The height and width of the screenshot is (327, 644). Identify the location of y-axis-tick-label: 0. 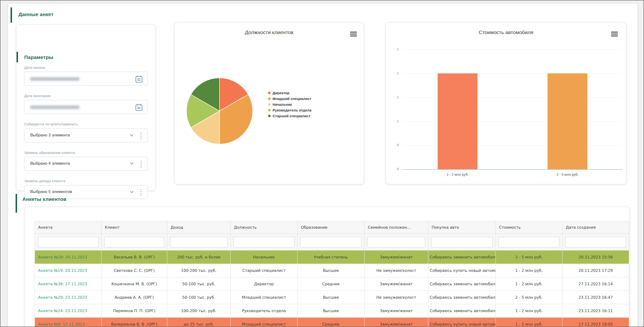
(393, 169).